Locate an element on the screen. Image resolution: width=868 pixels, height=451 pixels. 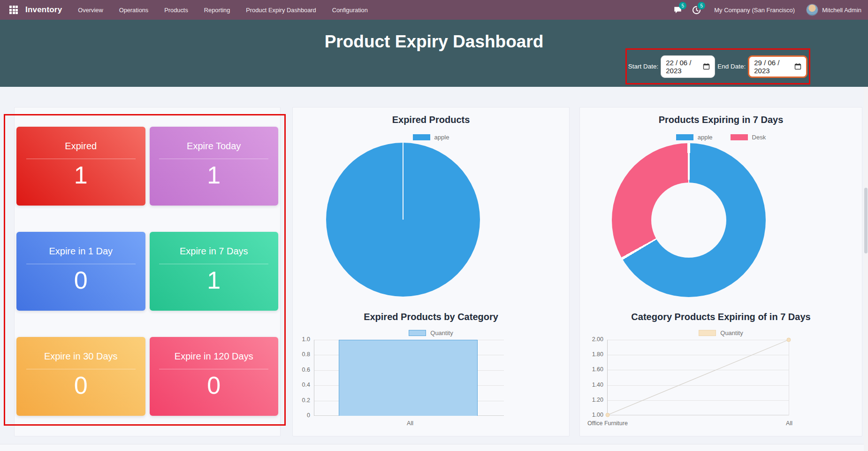
legend-swatch-desk is located at coordinates (739, 137).